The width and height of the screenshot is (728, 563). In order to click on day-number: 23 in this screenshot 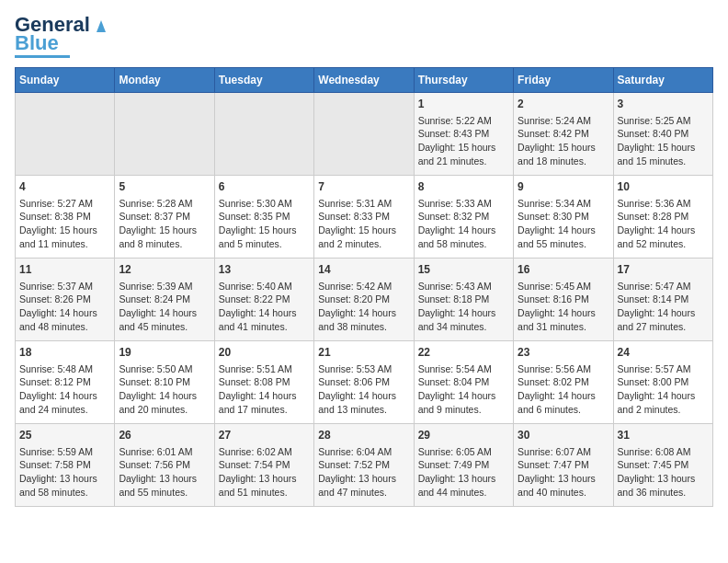, I will do `click(563, 353)`.